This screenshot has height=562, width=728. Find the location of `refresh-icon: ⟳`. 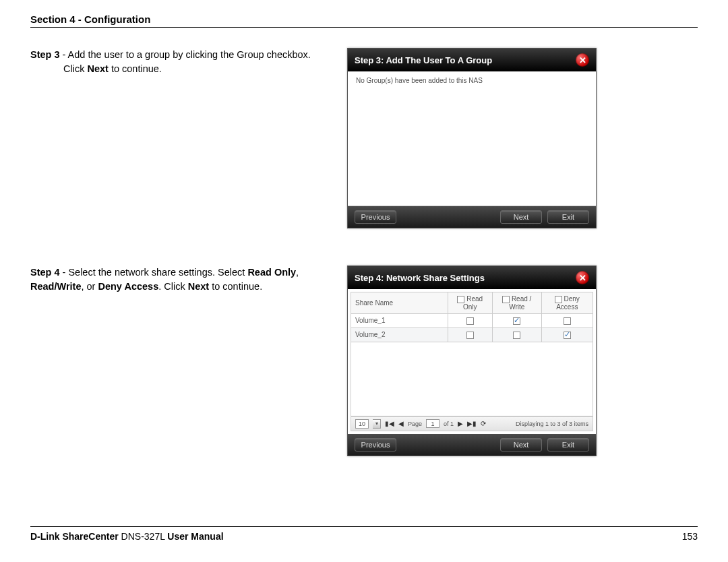

refresh-icon: ⟳ is located at coordinates (483, 423).